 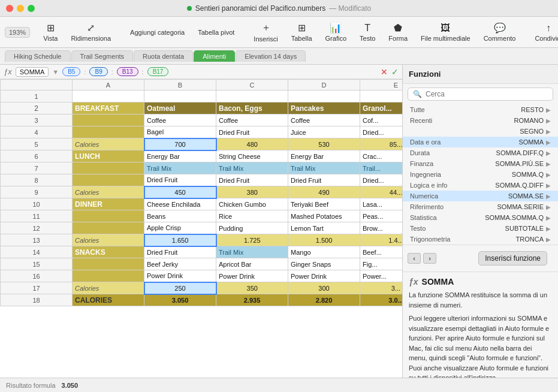 What do you see at coordinates (381, 264) in the screenshot?
I see `cell-e15: Fig...` at bounding box center [381, 264].